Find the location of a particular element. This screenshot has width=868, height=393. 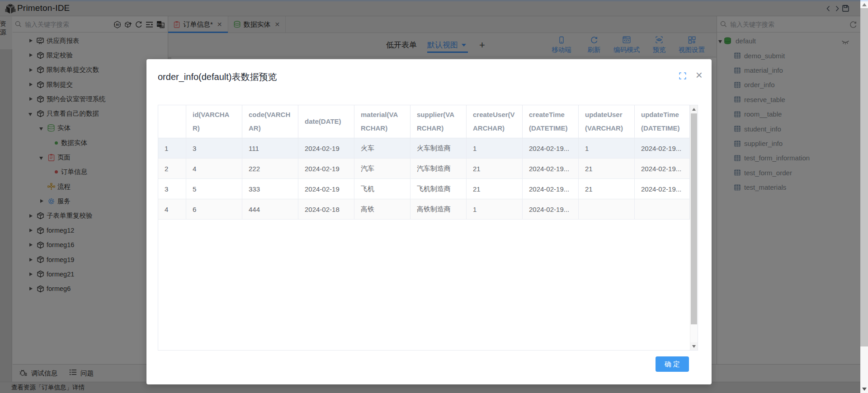

fullscreen-button is located at coordinates (683, 77).